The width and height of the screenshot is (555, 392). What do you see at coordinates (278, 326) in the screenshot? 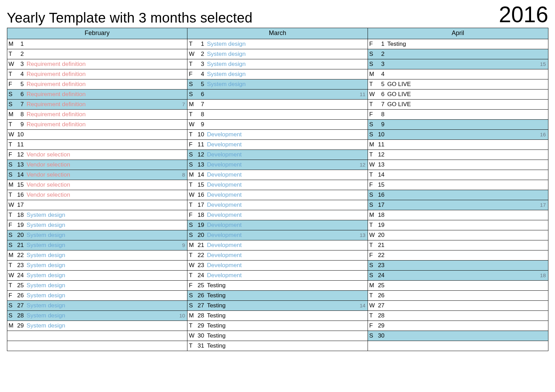
I see `day-cell: T29Testing` at bounding box center [278, 326].